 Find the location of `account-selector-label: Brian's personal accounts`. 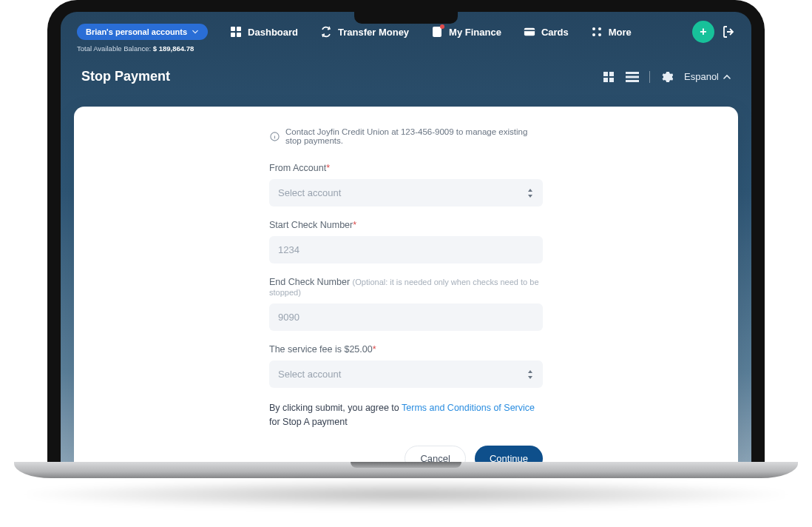

account-selector-label: Brian's personal accounts is located at coordinates (136, 32).